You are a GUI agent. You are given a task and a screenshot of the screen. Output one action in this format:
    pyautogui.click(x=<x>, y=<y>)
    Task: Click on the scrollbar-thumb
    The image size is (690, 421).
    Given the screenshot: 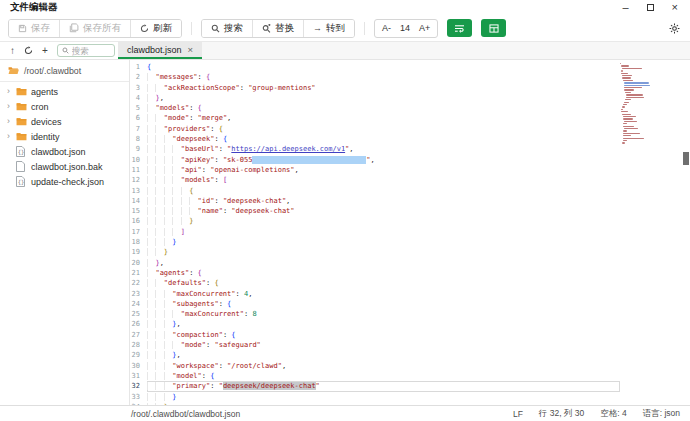 What is the action you would take?
    pyautogui.click(x=686, y=158)
    